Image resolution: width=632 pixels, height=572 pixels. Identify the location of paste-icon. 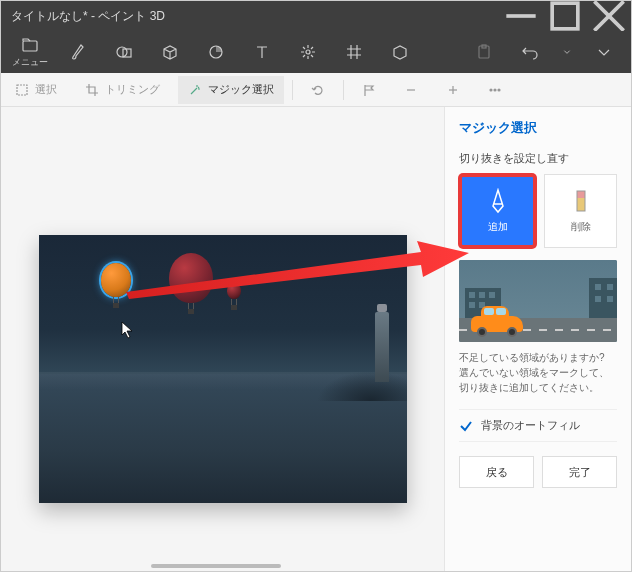
(484, 52).